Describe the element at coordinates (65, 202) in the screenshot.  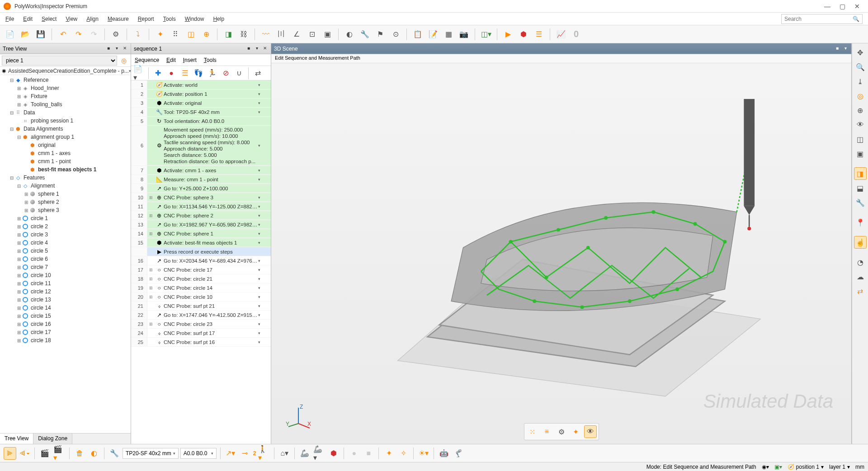
I see `tree-item: ⊞sphere 2` at that location.